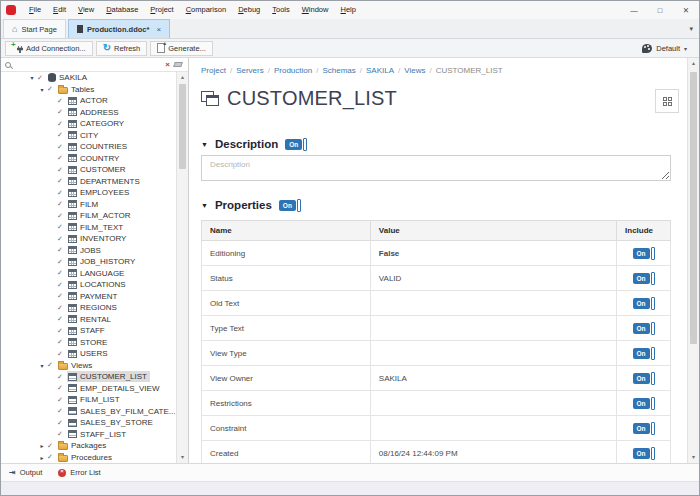 The image size is (700, 496). Describe the element at coordinates (293, 70) in the screenshot. I see `breadcrumb-item: Production` at that location.